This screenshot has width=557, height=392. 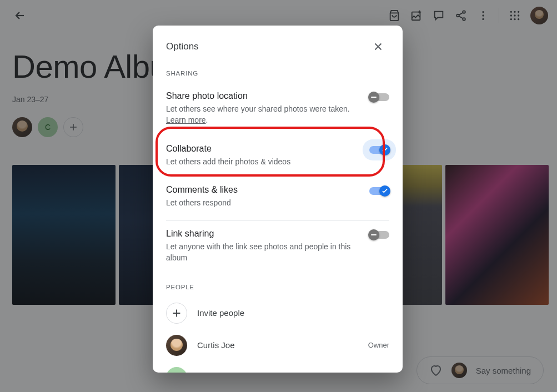 What do you see at coordinates (278, 313) in the screenshot?
I see `invite-people-row: Invite people` at bounding box center [278, 313].